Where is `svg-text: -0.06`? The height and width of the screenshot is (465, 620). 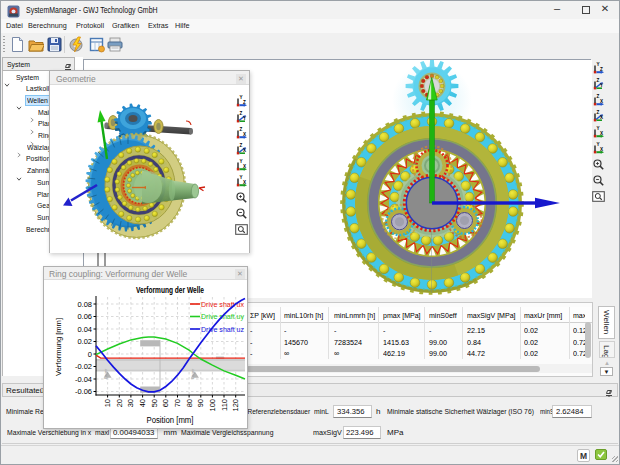 svg-text: -0.06 is located at coordinates (84, 392).